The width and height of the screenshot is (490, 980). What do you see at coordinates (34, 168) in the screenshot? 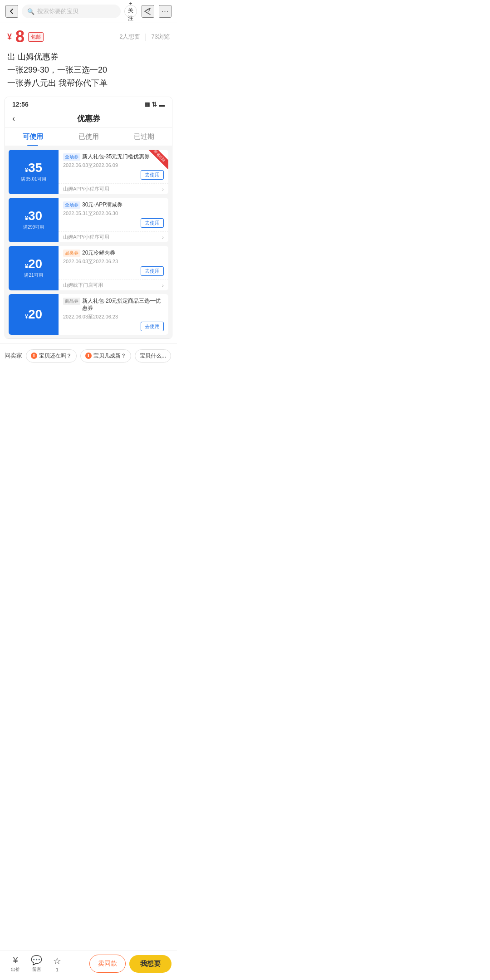
I see `ss-coupon-1-amount: ¥35` at bounding box center [34, 168].